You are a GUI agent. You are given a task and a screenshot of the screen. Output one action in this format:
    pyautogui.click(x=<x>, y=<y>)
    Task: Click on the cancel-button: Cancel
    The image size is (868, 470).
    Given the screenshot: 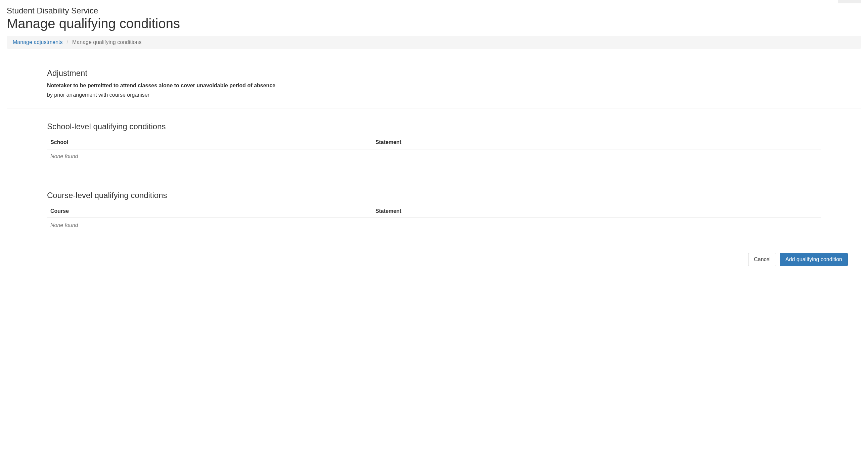 What is the action you would take?
    pyautogui.click(x=762, y=259)
    